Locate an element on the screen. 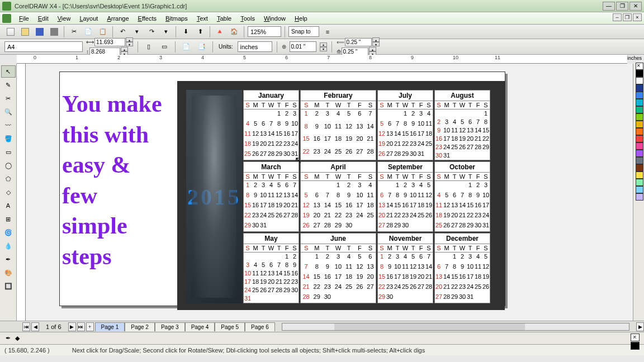 The image size is (644, 362). page-tab-2: Page 2 is located at coordinates (140, 327).